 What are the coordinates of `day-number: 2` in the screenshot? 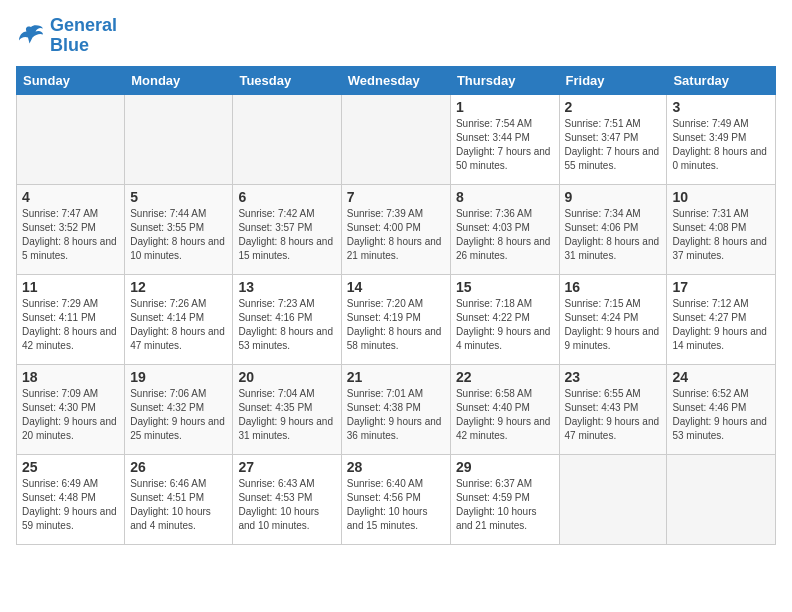 It's located at (614, 107).